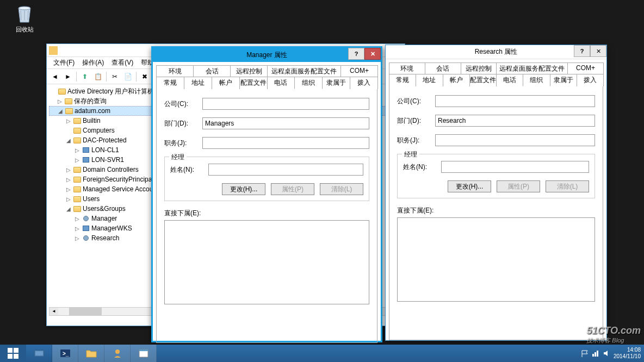 Image resolution: width=644 pixels, height=362 pixels. I want to click on dept-label: 部门(D):, so click(416, 121).